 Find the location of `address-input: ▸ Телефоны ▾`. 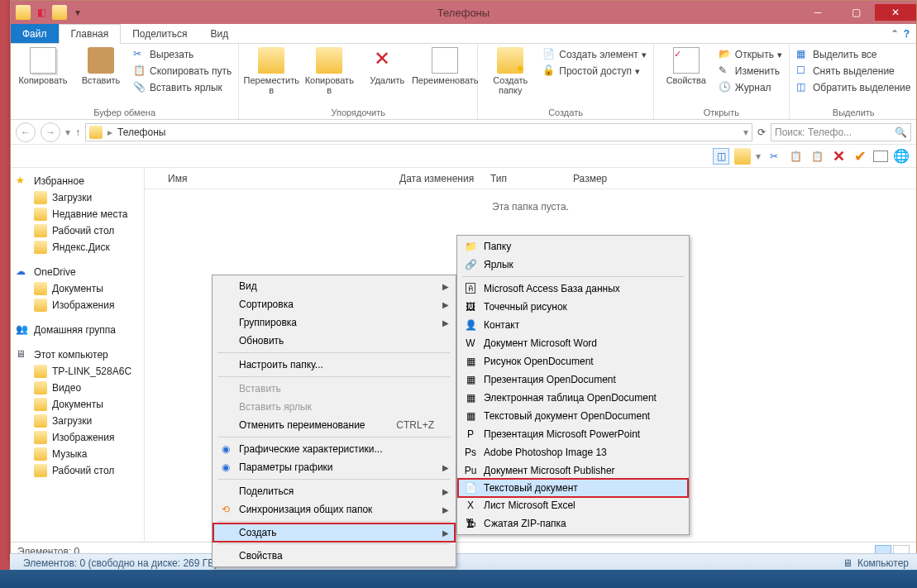

address-input: ▸ Телефоны ▾ is located at coordinates (418, 132).